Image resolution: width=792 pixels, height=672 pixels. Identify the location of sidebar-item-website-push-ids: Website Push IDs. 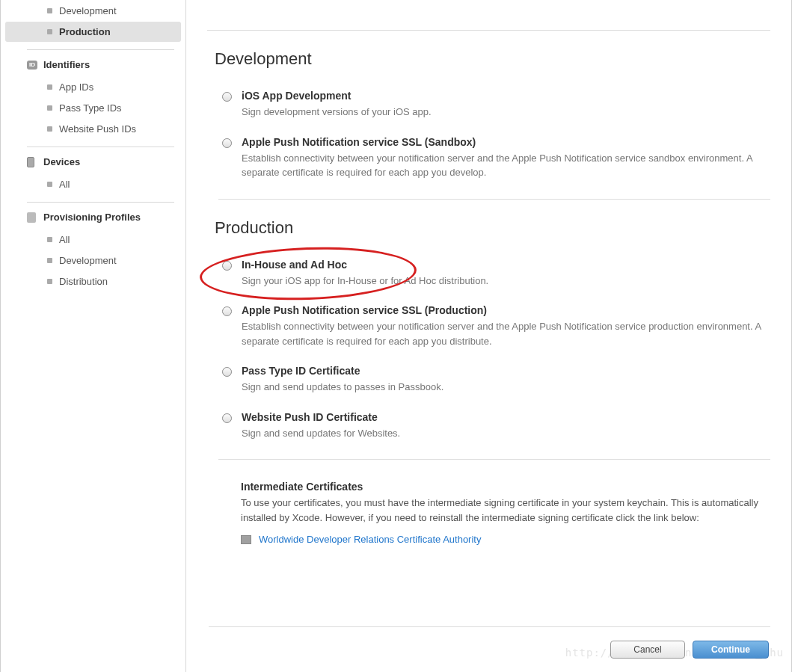
(93, 129).